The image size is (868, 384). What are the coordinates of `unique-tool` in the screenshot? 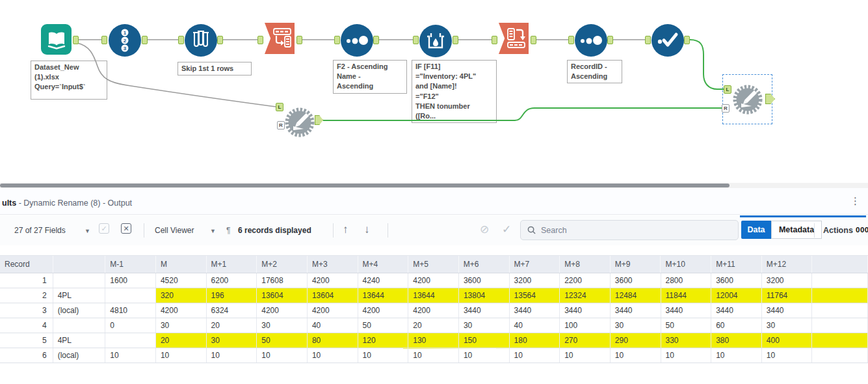 It's located at (668, 40).